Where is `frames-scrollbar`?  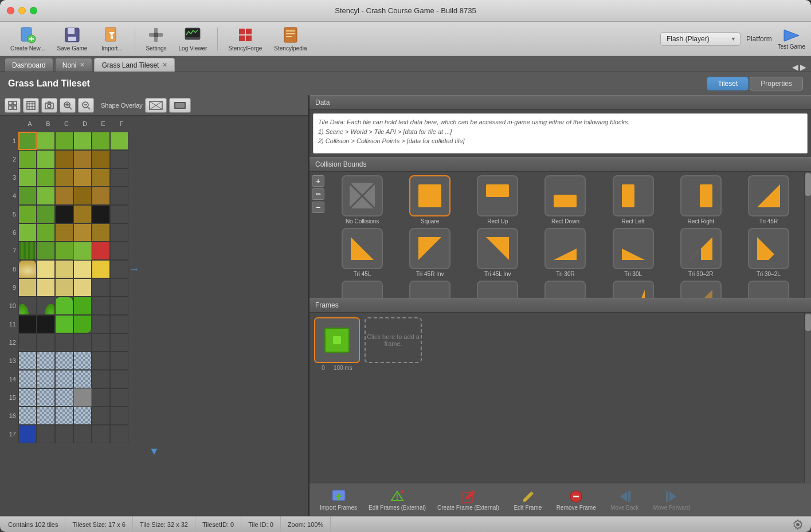
frames-scrollbar is located at coordinates (808, 397).